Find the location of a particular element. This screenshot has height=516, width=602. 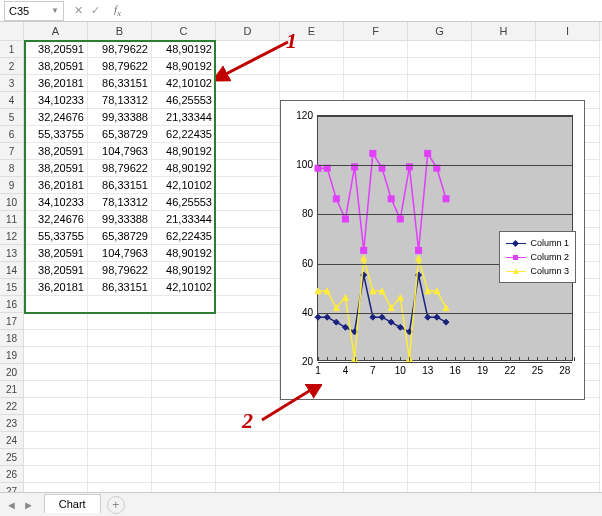

row-header: 21 is located at coordinates (12, 390).